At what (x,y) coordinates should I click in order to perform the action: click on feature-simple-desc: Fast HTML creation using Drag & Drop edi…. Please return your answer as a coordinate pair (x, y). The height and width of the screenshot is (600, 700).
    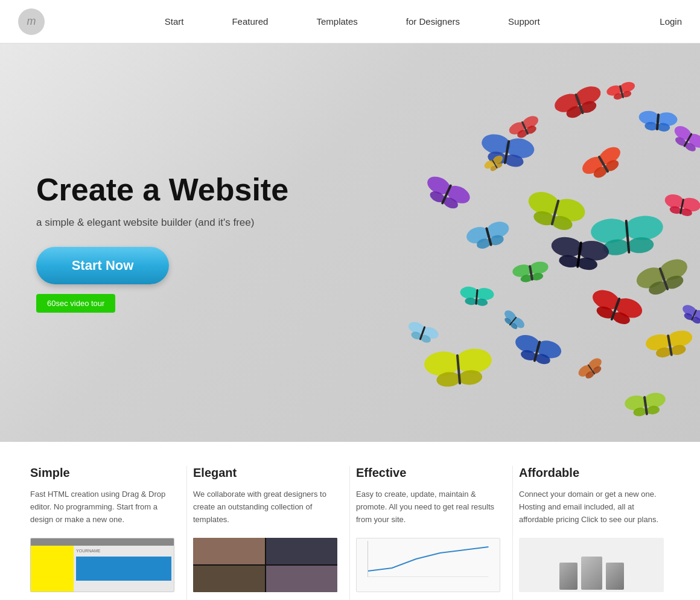
    Looking at the image, I should click on (103, 507).